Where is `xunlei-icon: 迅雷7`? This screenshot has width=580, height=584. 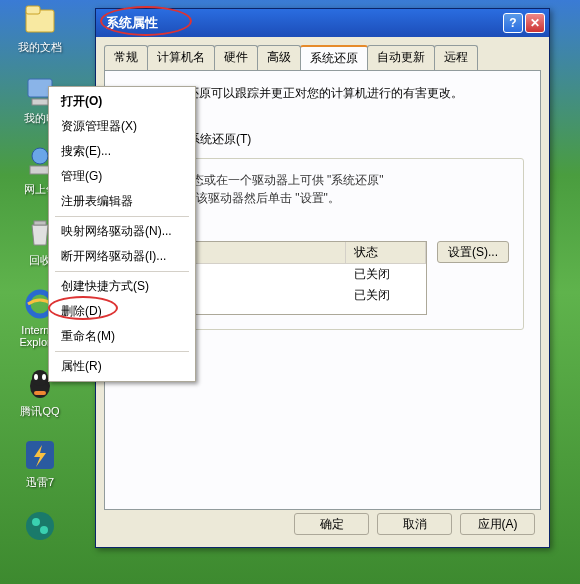
xunlei-icon: 迅雷7 is located at coordinates (40, 464).